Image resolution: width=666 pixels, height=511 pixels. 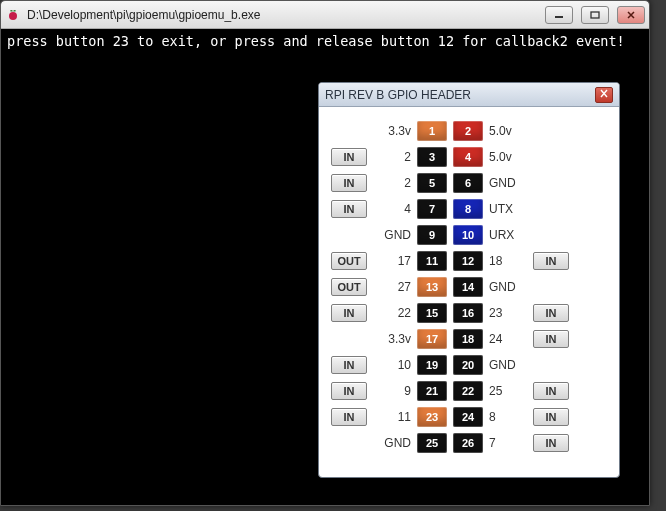 What do you see at coordinates (508, 391) in the screenshot?
I see `pin-label-right: 25` at bounding box center [508, 391].